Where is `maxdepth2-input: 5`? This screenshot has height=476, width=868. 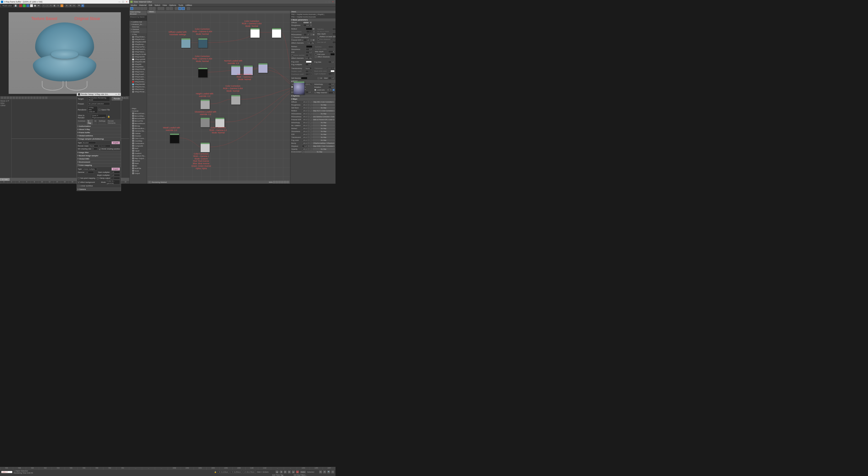
maxdepth2-input: 5 is located at coordinates (332, 52).